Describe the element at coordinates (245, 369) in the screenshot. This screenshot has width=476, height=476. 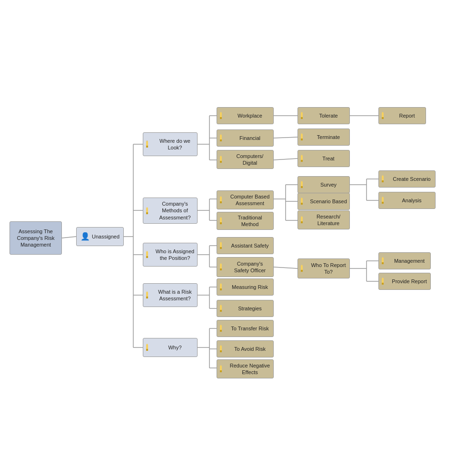
I see `reduce-negative-node: Reduce Negative Effects` at that location.